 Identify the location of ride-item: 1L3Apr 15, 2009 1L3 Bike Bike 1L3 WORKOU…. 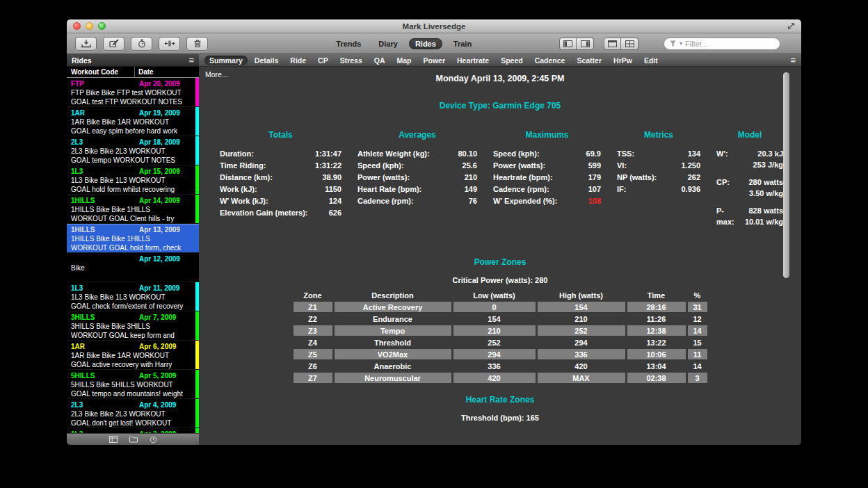
(133, 180).